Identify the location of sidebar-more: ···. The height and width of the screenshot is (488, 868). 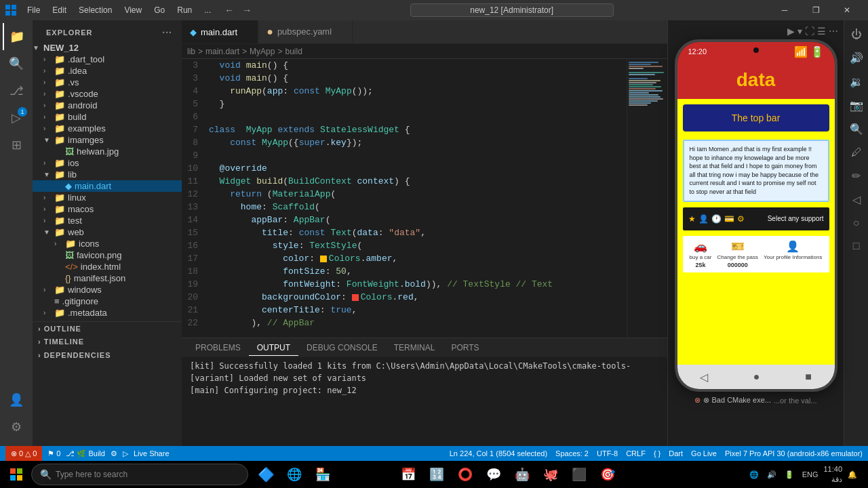
(167, 33).